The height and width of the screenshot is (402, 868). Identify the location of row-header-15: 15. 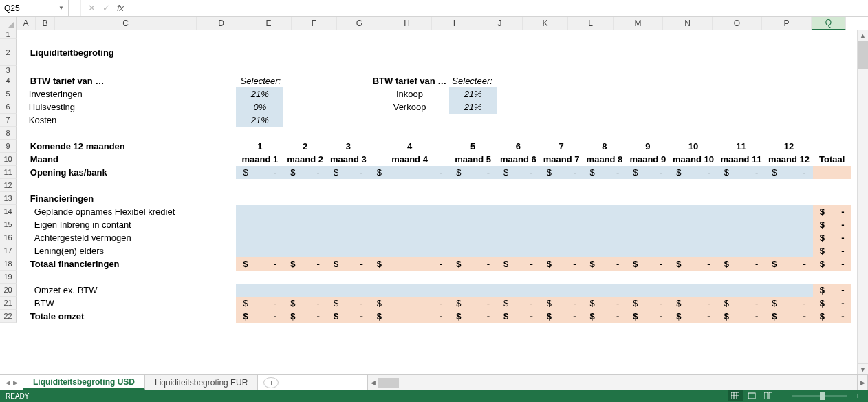
(8, 224).